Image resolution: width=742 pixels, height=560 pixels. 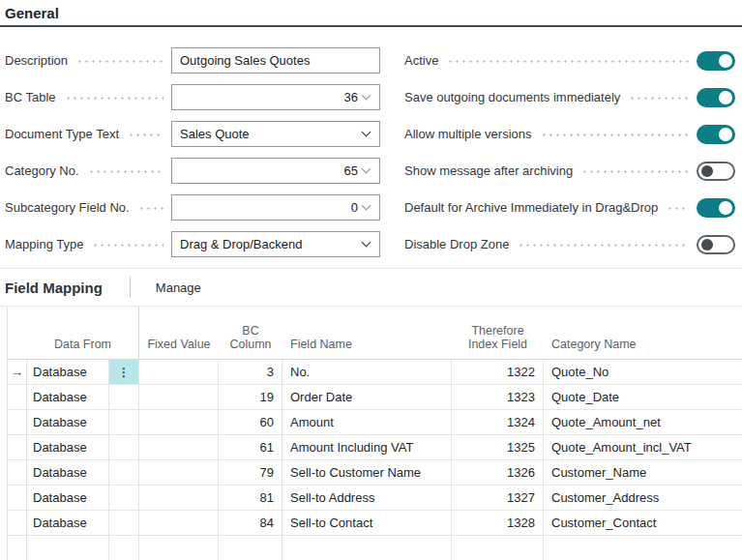 What do you see at coordinates (251, 397) in the screenshot?
I see `cell-bc-column: 19` at bounding box center [251, 397].